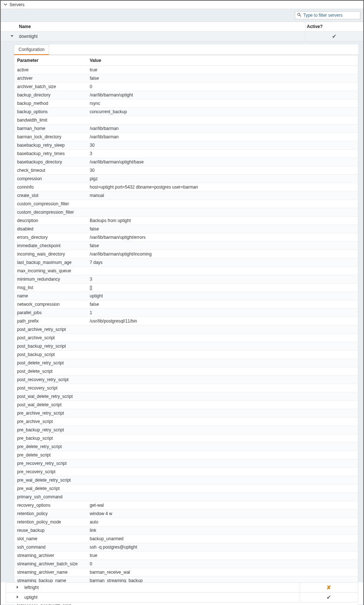 This screenshot has height=605, width=364. Describe the element at coordinates (186, 505) in the screenshot. I see `table-row: recovery_optionsget-wal` at that location.